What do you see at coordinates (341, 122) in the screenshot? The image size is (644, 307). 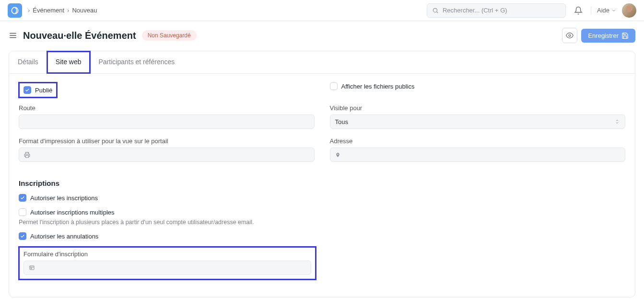 I see `visible-for-value: Tous` at bounding box center [341, 122].